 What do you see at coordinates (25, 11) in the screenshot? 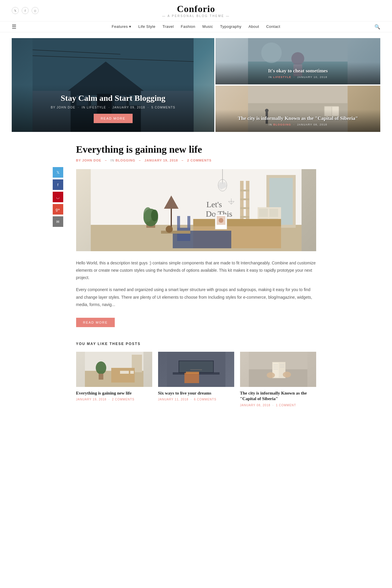
I see `facebook-icon: f` at bounding box center [25, 11].